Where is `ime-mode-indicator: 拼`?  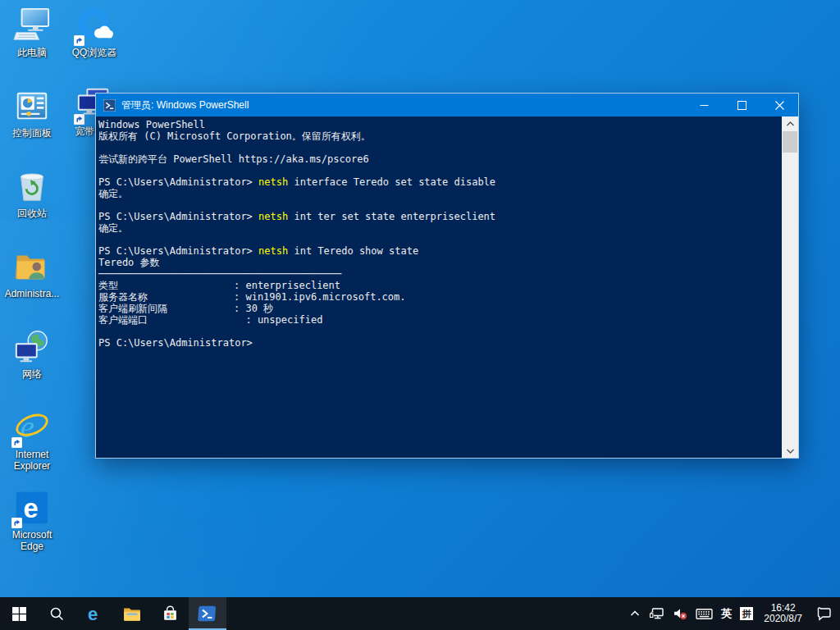
ime-mode-indicator: 拼 is located at coordinates (746, 614).